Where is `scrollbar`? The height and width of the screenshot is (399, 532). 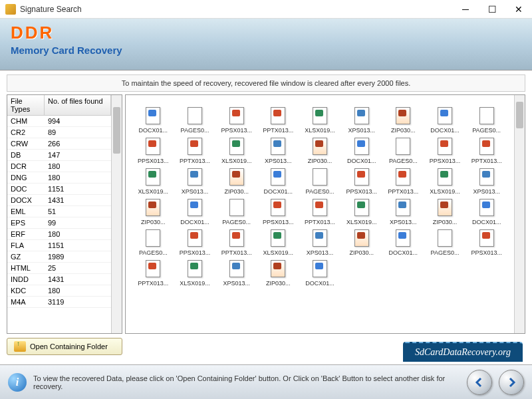 scrollbar is located at coordinates (116, 214).